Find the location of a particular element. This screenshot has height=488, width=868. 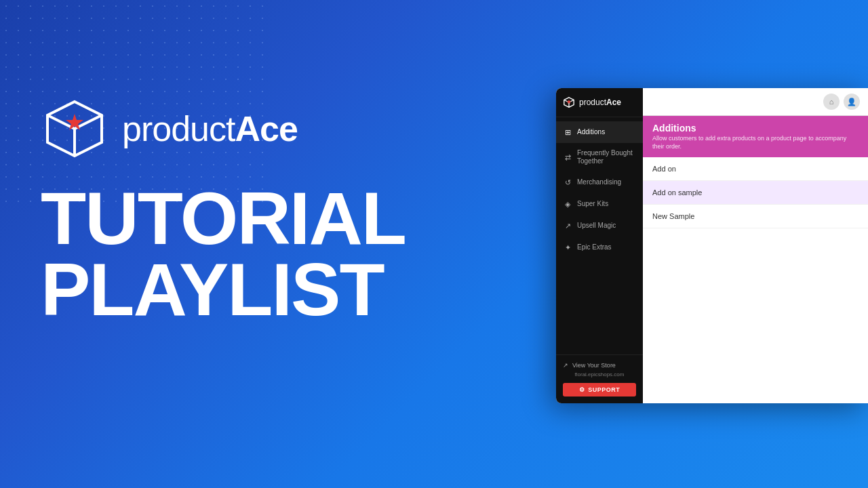

list-item-label: Add on is located at coordinates (665, 169).